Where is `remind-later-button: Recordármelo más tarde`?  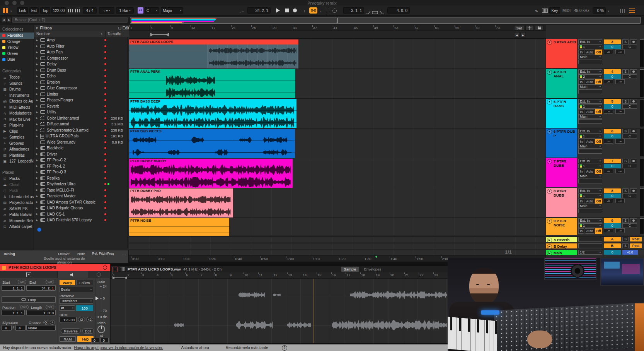 remind-later-button: Recordármelo más tarde is located at coordinates (247, 348).